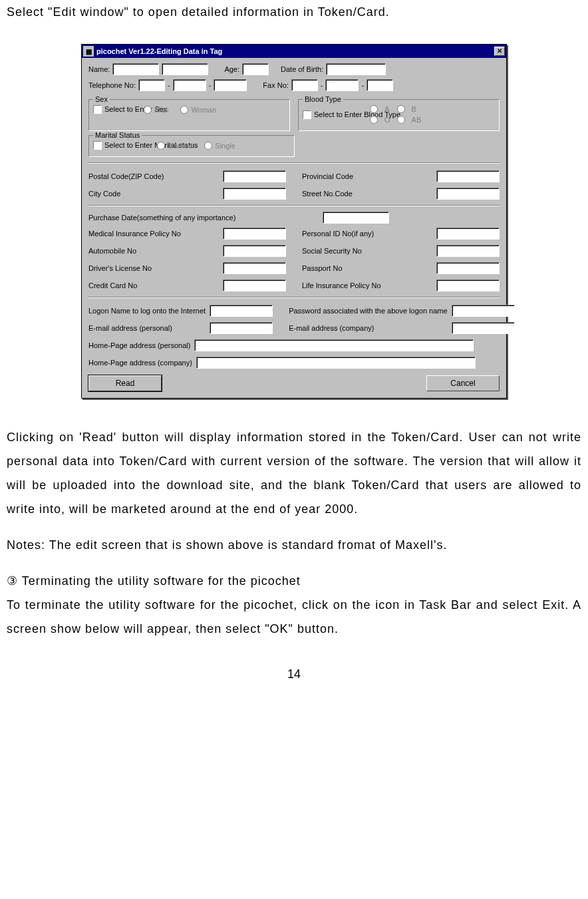 This screenshot has width=588, height=899. What do you see at coordinates (147, 328) in the screenshot?
I see `email-p-label: E-mail address (personal)` at bounding box center [147, 328].